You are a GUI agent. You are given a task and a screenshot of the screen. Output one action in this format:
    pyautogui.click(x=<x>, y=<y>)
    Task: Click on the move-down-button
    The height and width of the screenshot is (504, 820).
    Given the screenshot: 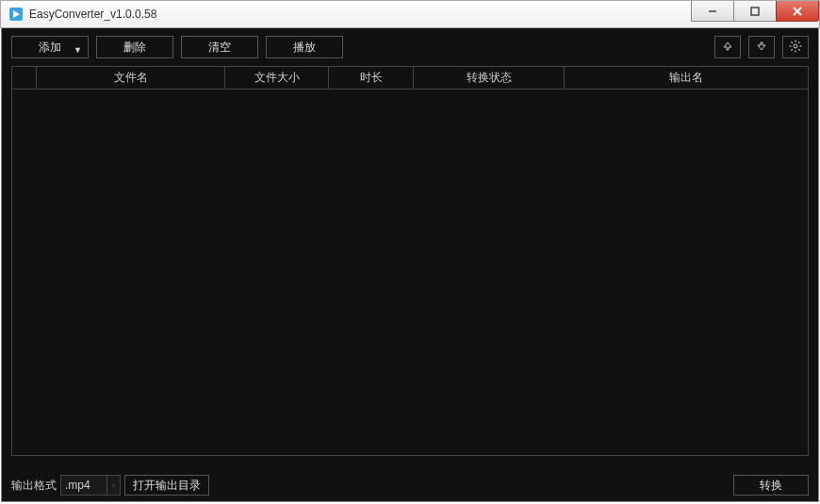 What is the action you would take?
    pyautogui.click(x=762, y=47)
    